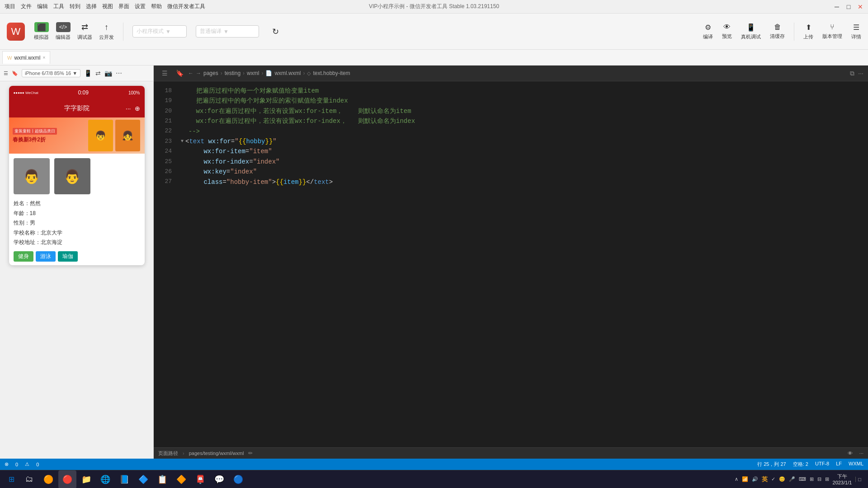  What do you see at coordinates (156, 6) in the screenshot?
I see `menu-item-help: 帮助` at bounding box center [156, 6].